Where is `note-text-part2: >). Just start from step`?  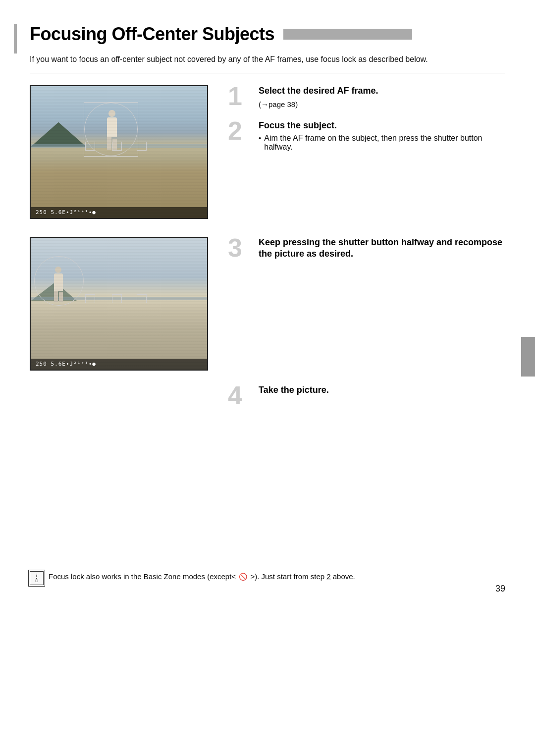
note-text-part2: >). Just start from step is located at coordinates (288, 577).